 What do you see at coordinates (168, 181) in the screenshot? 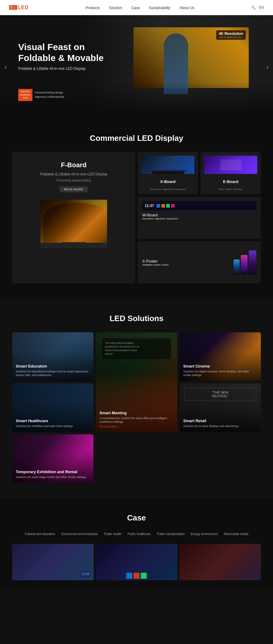
I see `xboard-name: X-Board` at bounding box center [168, 181].